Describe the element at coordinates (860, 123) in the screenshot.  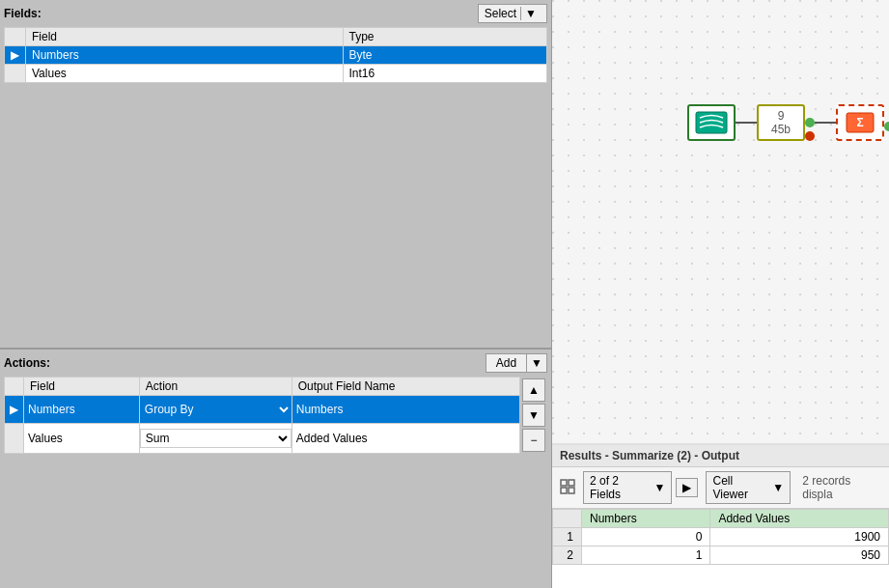
I see `summarize-node-icon: Σ` at that location.